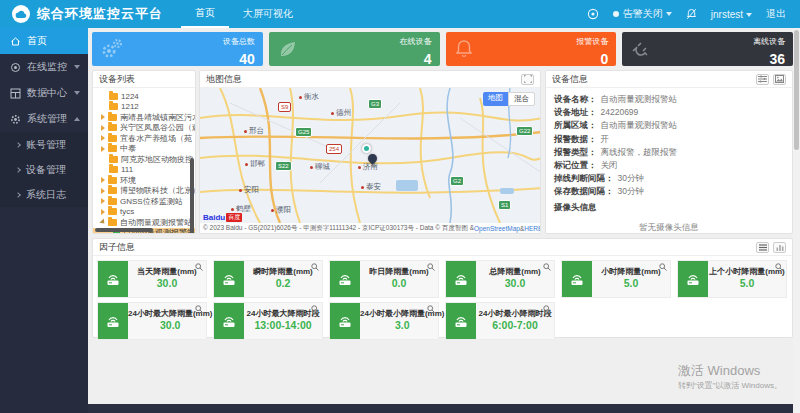 The height and width of the screenshot is (413, 800). Describe the element at coordinates (77, 119) in the screenshot. I see `chevron-up-icon` at that location.